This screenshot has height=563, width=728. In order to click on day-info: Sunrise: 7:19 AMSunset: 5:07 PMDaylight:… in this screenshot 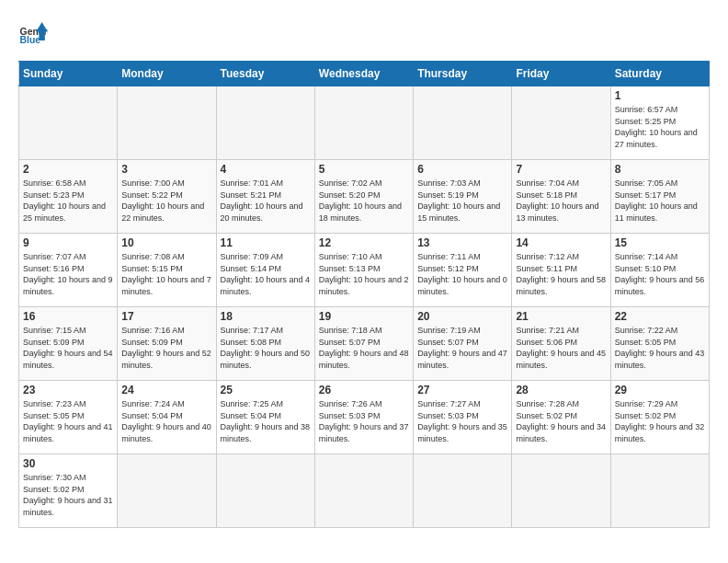, I will do `click(462, 348)`.